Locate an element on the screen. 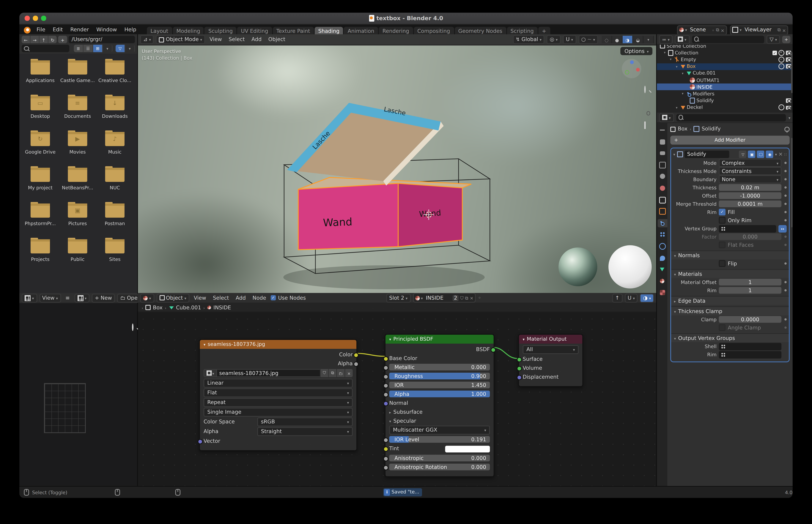 The height and width of the screenshot is (524, 812). fill-checkbox: ✓ is located at coordinates (722, 212).